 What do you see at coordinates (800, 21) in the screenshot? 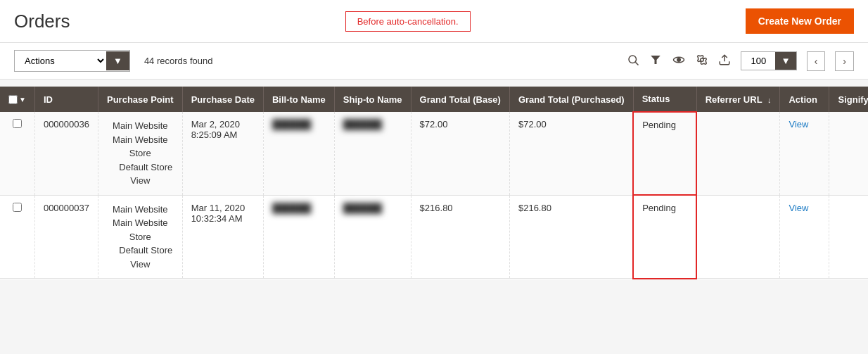
I see `create-new-order-button: Create New Order` at bounding box center [800, 21].